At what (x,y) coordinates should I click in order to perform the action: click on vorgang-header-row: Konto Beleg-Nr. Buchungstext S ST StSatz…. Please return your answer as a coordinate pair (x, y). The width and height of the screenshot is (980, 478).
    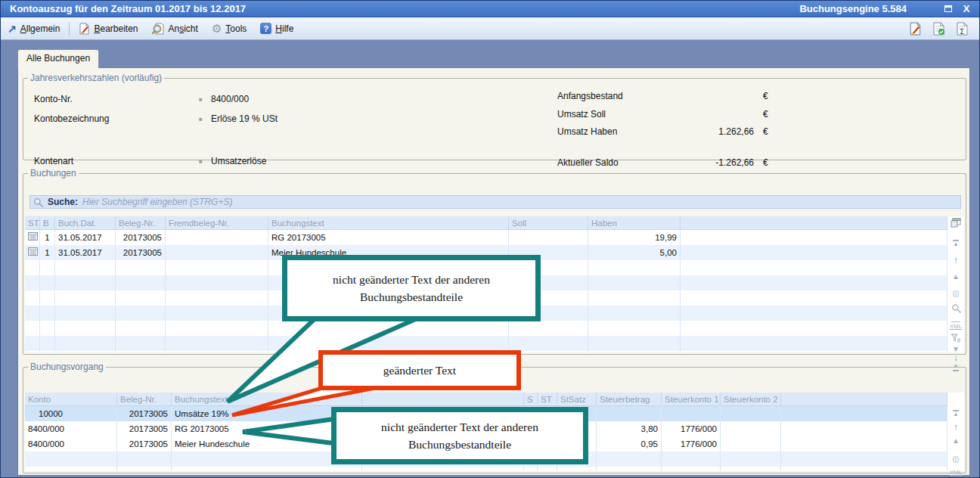
    Looking at the image, I should click on (486, 399).